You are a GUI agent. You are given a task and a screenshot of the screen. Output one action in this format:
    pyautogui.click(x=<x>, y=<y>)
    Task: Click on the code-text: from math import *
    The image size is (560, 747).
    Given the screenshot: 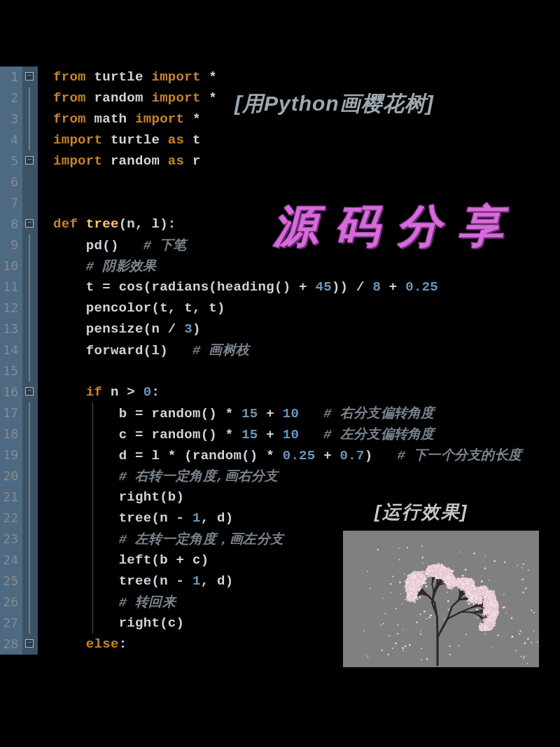 What is the action you would take?
    pyautogui.click(x=119, y=119)
    